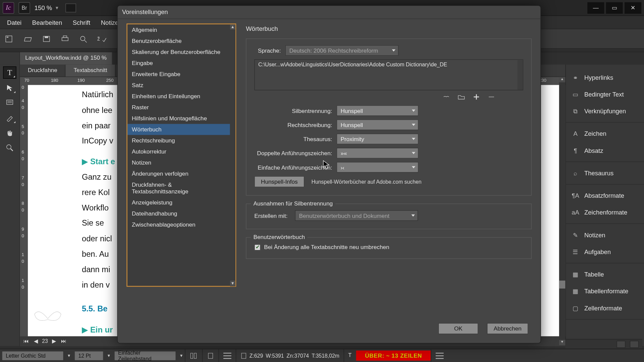  Describe the element at coordinates (378, 125) in the screenshot. I see `spelling-dropdown: Hunspell` at that location.